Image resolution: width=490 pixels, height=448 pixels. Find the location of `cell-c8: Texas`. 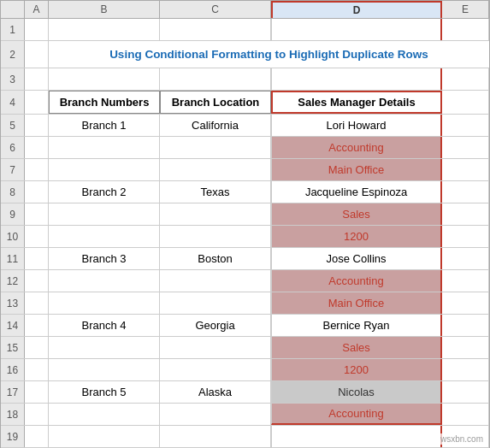

cell-c8: Texas is located at coordinates (215, 192).